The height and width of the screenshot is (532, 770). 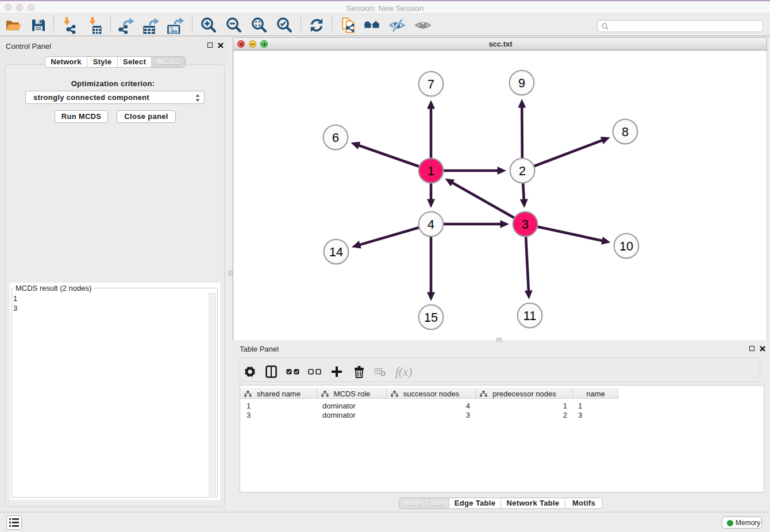 I want to click on svg-text: 6, so click(x=336, y=138).